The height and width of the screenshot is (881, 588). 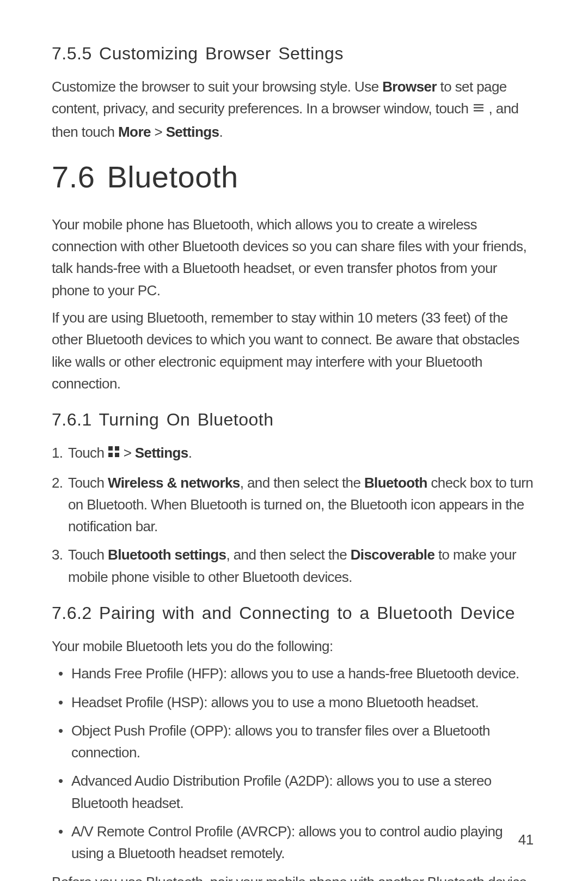 What do you see at coordinates (174, 483) in the screenshot?
I see `wireless-networks-bold: Wireless & networks` at bounding box center [174, 483].